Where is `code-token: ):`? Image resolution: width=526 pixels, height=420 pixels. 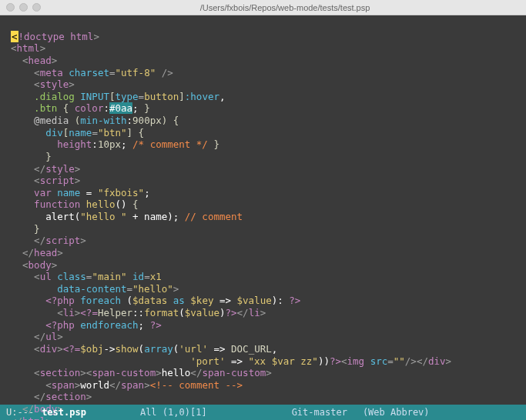 code-token: ): is located at coordinates (280, 300).